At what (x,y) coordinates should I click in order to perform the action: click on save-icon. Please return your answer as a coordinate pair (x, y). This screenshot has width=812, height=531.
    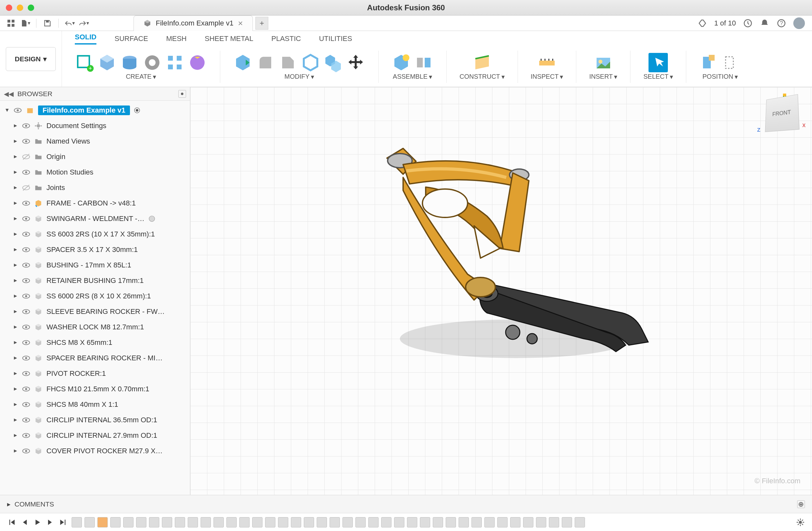
    Looking at the image, I should click on (47, 23).